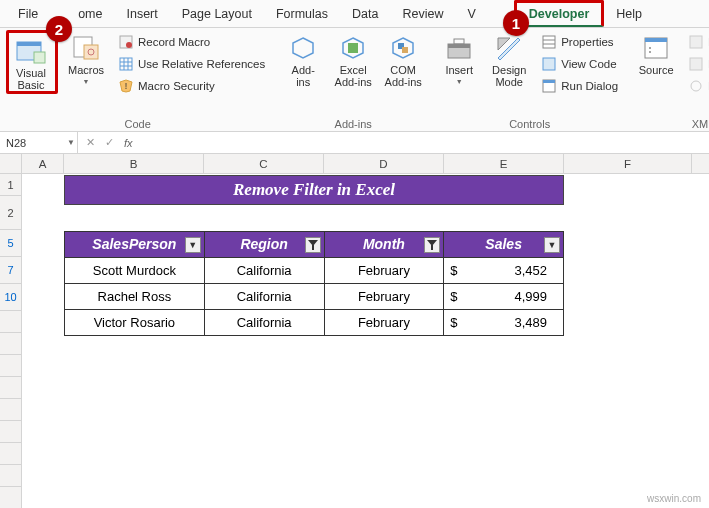 This screenshot has height=508, width=709. What do you see at coordinates (11, 164) in the screenshot?
I see `select-all-corner` at bounding box center [11, 164].